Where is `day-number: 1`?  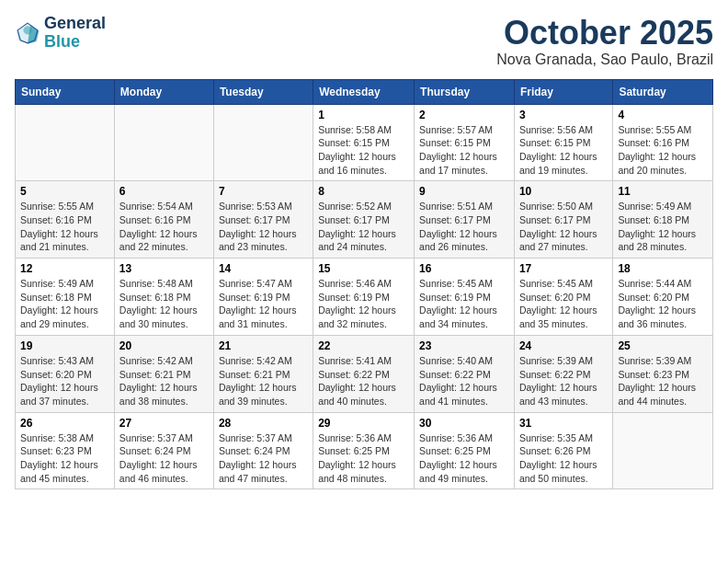 day-number: 1 is located at coordinates (364, 115).